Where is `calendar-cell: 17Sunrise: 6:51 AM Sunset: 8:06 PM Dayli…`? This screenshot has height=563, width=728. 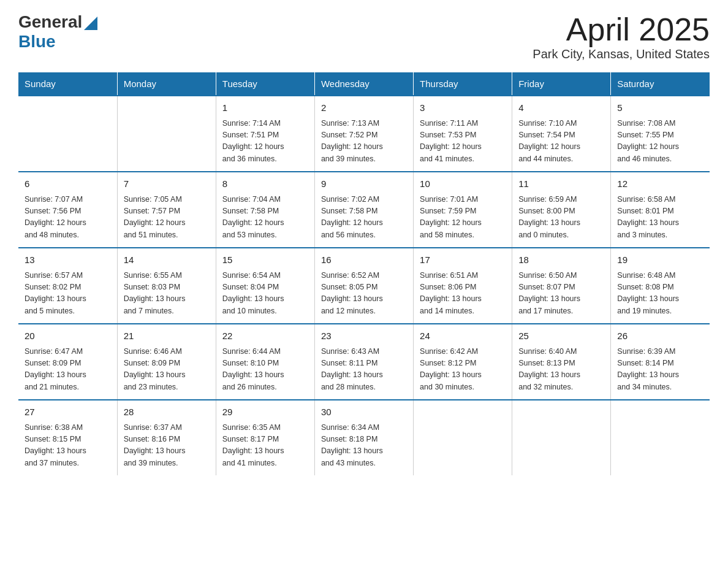 calendar-cell: 17Sunrise: 6:51 AM Sunset: 8:06 PM Dayli… is located at coordinates (463, 286).